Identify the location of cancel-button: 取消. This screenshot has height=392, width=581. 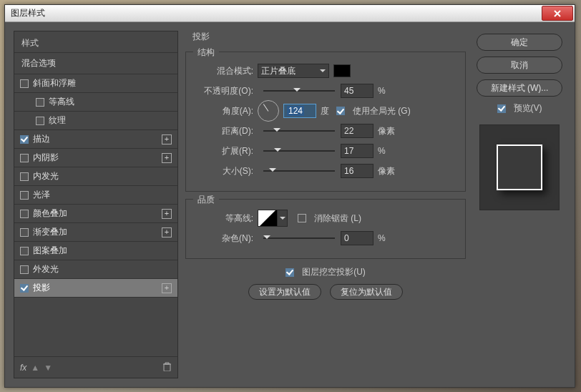
(519, 65).